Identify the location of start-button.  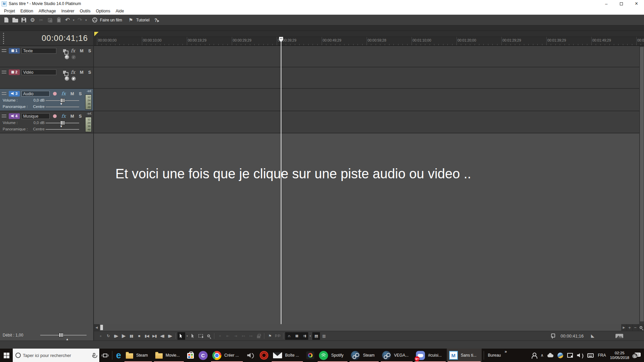
(6, 355).